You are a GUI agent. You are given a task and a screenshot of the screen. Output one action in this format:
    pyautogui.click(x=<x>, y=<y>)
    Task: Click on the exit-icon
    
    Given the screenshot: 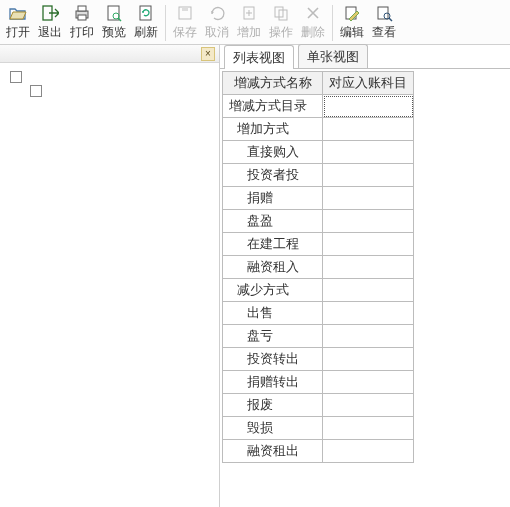 What is the action you would take?
    pyautogui.click(x=50, y=13)
    